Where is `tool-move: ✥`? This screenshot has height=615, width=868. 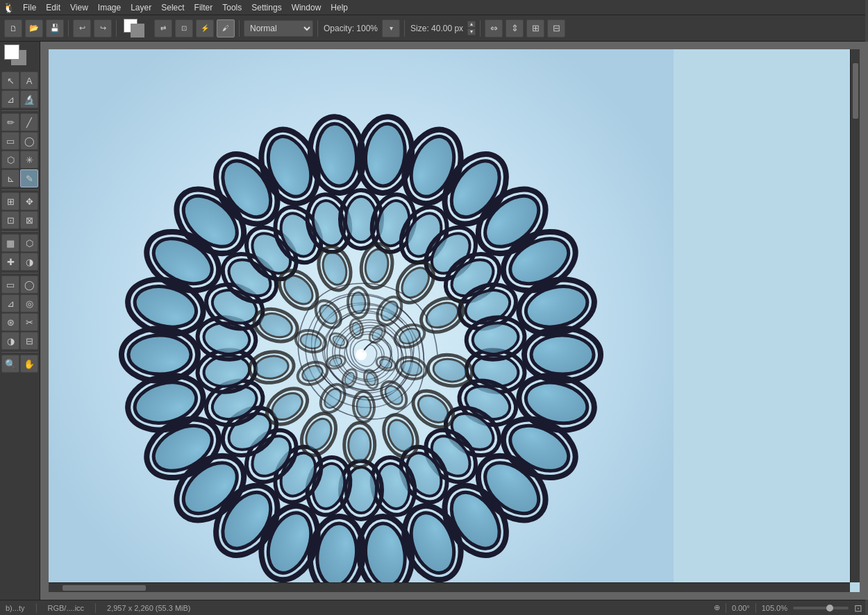
tool-move: ✥ is located at coordinates (29, 201).